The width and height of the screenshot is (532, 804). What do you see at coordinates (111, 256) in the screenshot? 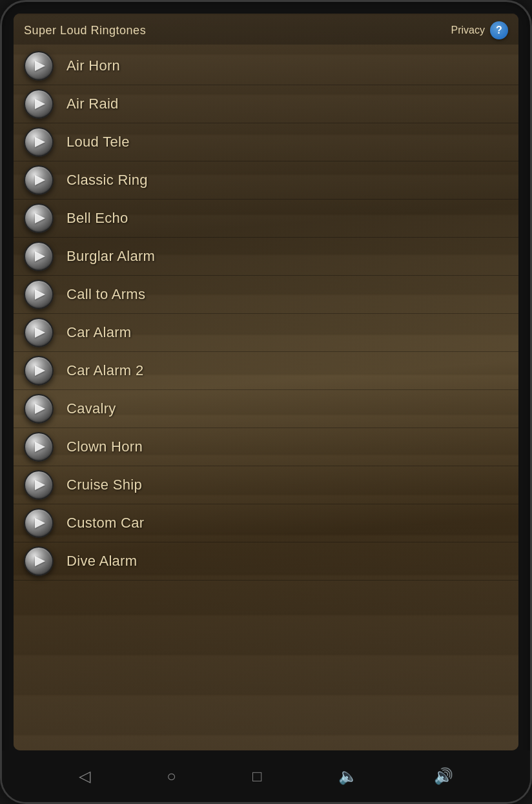
I see `ringtone-name: Burglar Alarm` at bounding box center [111, 256].